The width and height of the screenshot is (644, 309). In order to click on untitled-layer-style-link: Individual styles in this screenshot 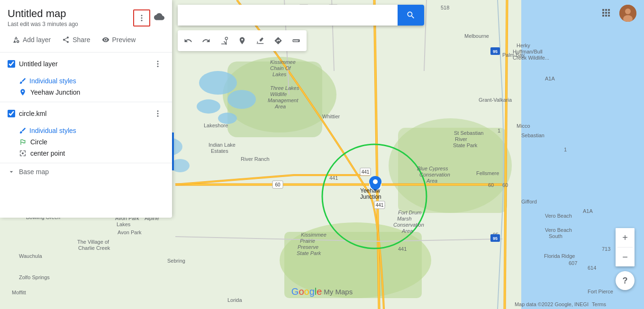, I will do `click(92, 81)`.